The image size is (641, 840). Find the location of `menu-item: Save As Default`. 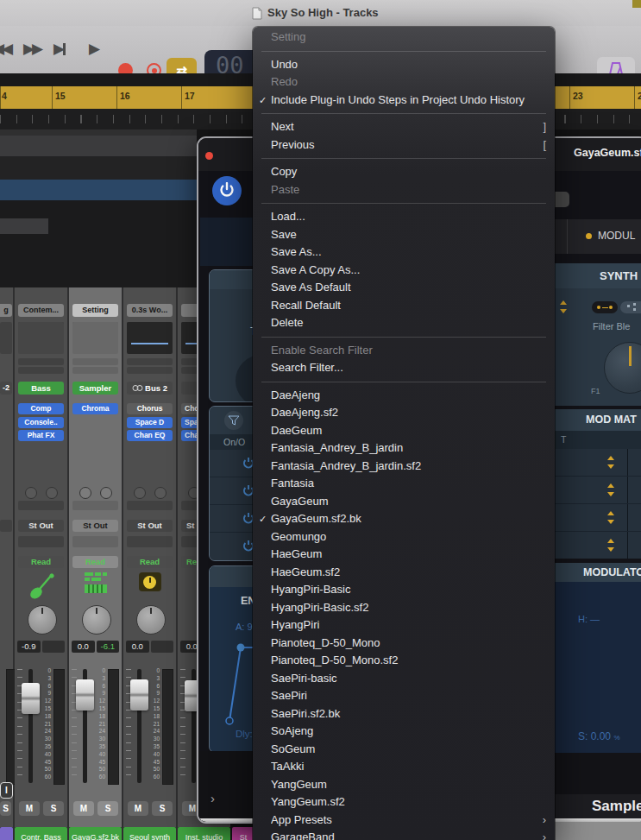

menu-item: Save As Default is located at coordinates (404, 288).